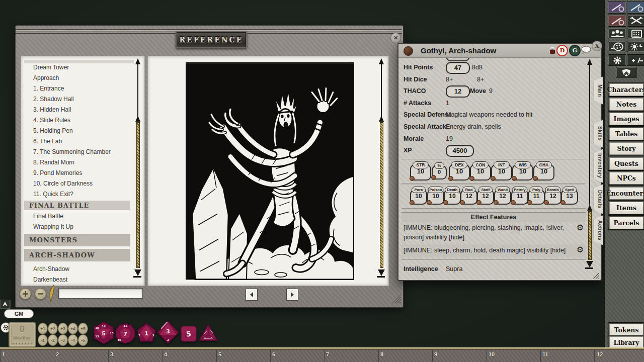 This screenshot has height=362, width=644. I want to click on toc-item: 8. Randal Morn, so click(77, 163).